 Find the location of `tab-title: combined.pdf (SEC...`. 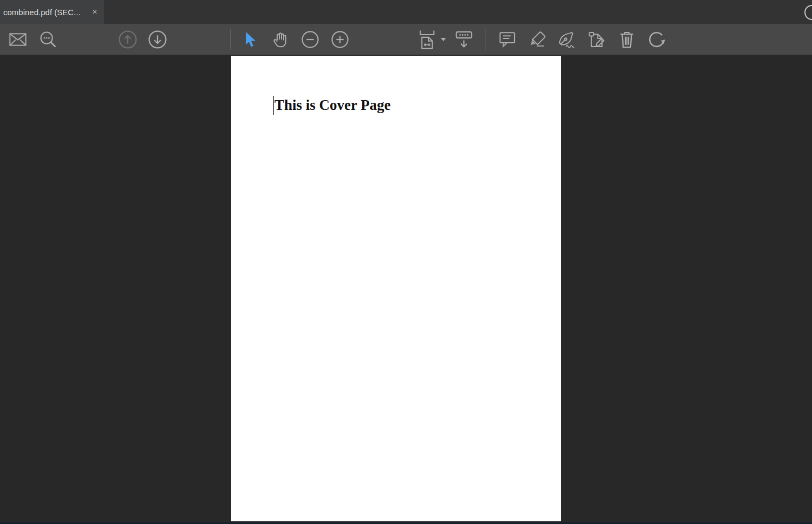

tab-title: combined.pdf (SEC... is located at coordinates (44, 12).